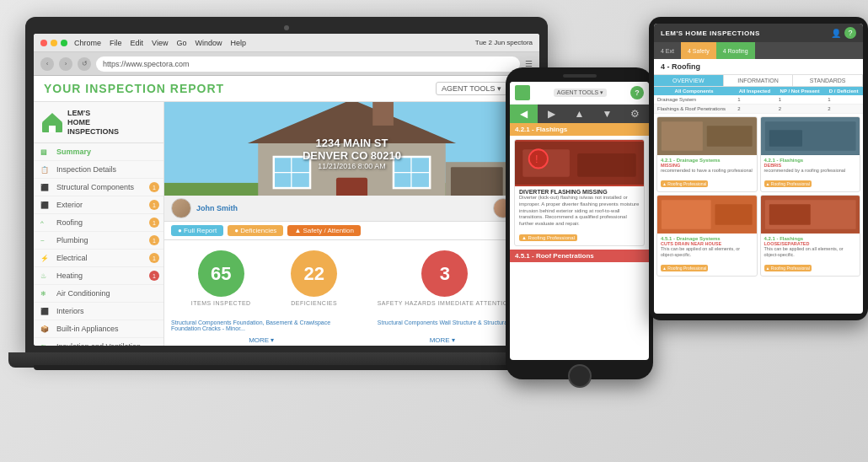 The image size is (868, 462). Describe the element at coordinates (667, 51) in the screenshot. I see `tablet-tab-ext: 4 Ext` at that location.